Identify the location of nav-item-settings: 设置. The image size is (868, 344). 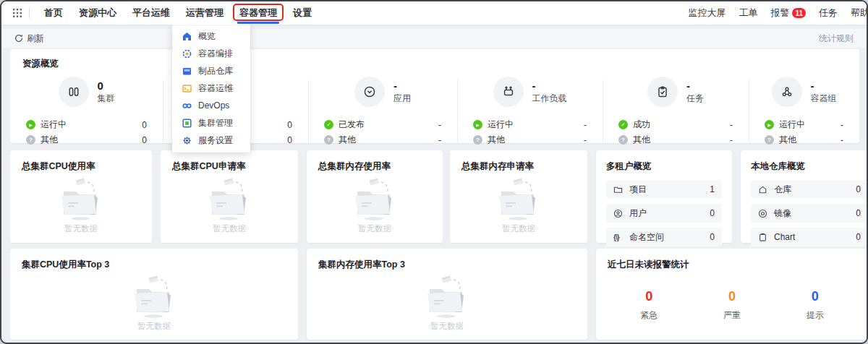
(302, 13).